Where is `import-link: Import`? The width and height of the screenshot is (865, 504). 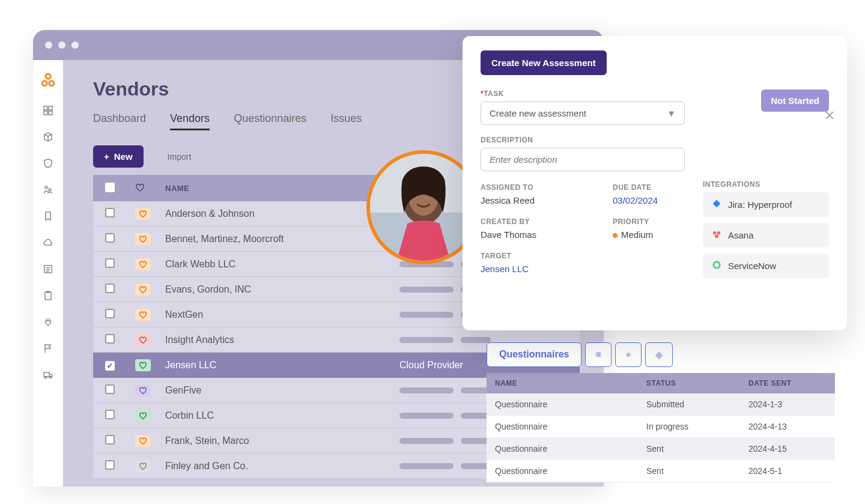
import-link: Import is located at coordinates (180, 157).